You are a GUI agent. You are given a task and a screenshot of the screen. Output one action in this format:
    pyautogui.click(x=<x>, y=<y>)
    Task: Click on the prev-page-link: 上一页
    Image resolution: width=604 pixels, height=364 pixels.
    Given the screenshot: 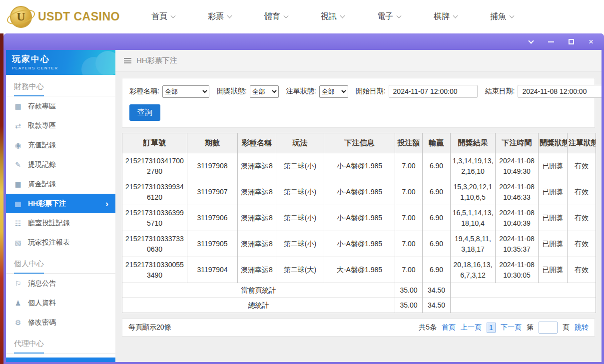 What is the action you would take?
    pyautogui.click(x=471, y=328)
    